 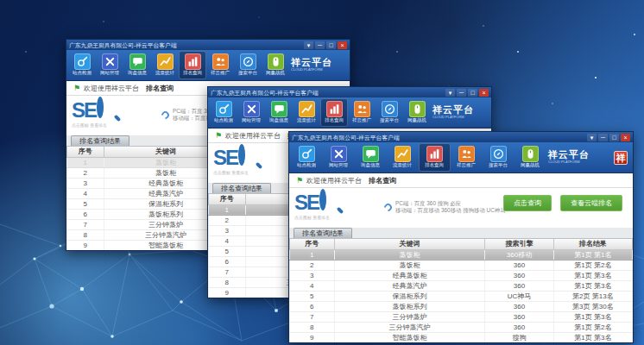 What do you see at coordinates (592, 244) in the screenshot?
I see `col-header-rank: 排名结果` at bounding box center [592, 244].